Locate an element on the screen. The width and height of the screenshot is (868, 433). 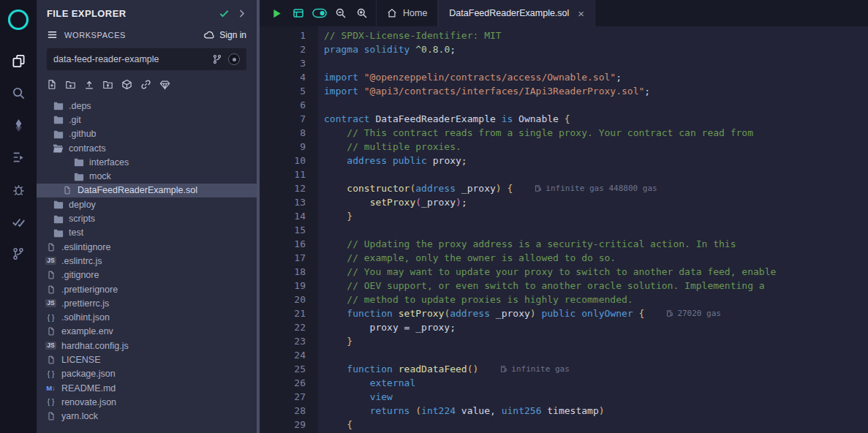
line-number: 3 is located at coordinates (289, 63).